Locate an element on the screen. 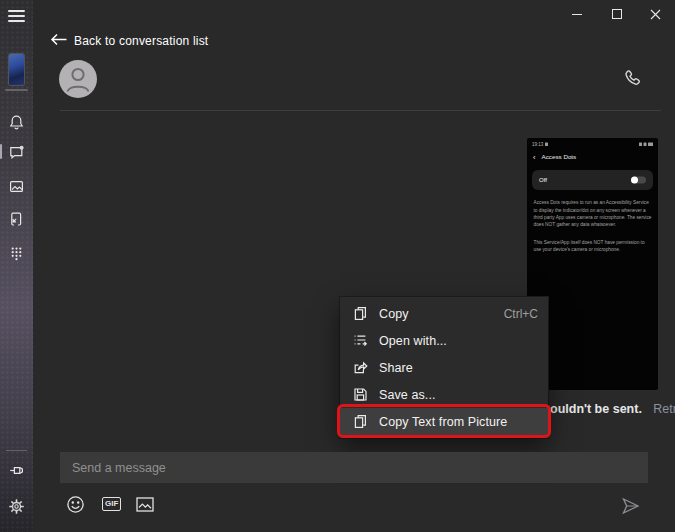 This screenshot has height=532, width=675. screenshot-statusbar: 19:13 is located at coordinates (592, 143).